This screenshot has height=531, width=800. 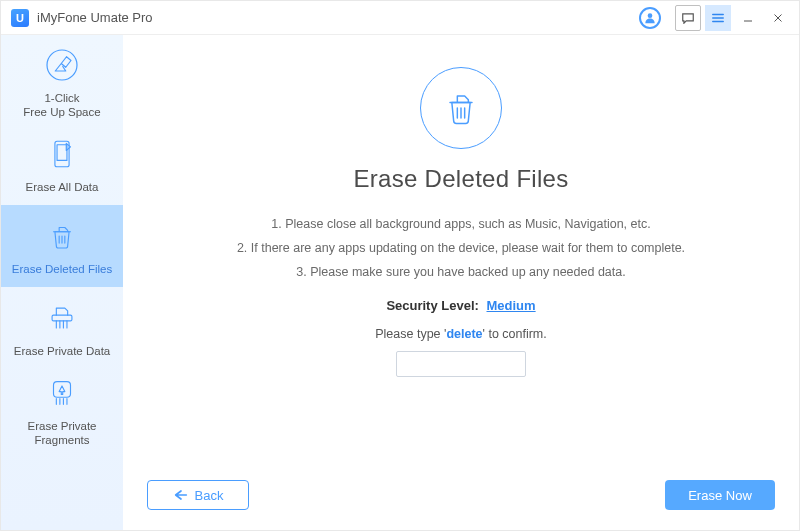 What do you see at coordinates (748, 18) in the screenshot?
I see `minimize-icon` at bounding box center [748, 18].